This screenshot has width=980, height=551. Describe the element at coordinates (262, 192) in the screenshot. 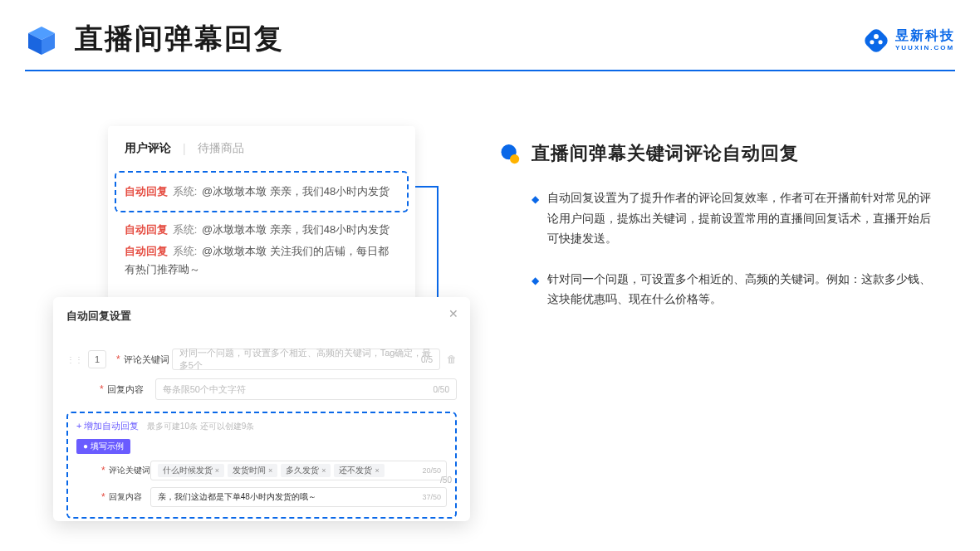

I see `highlighted-comment-box: 自动回复 系统: @冰墩墩本墩 亲亲，我们48小时内发货` at that location.